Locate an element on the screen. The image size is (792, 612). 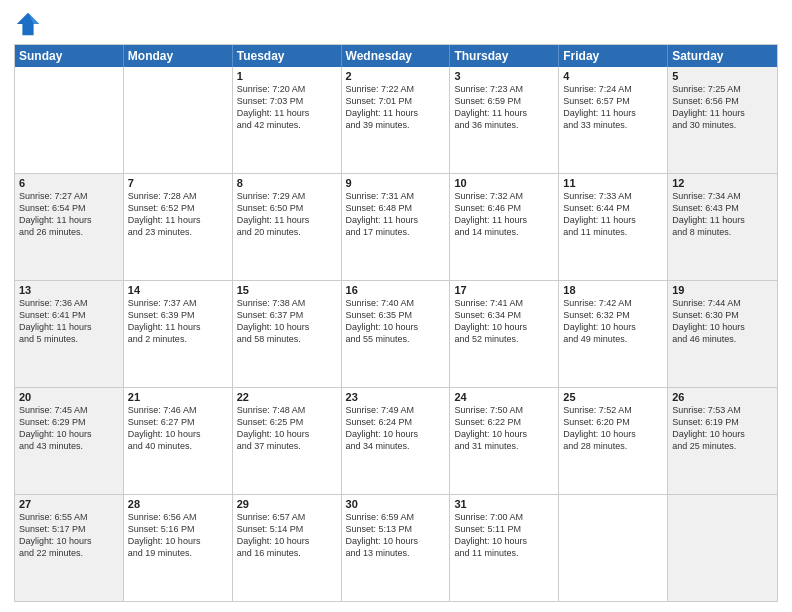
cell-info-line: and 22 minutes. is located at coordinates (69, 553).